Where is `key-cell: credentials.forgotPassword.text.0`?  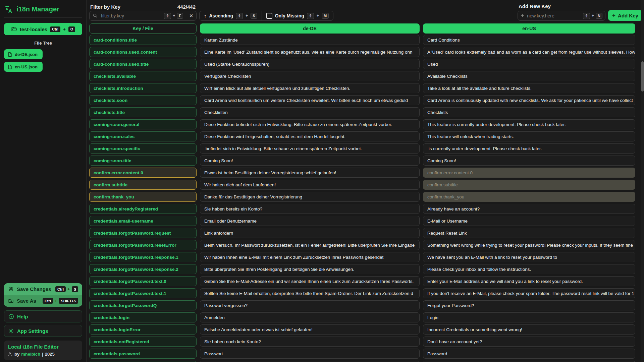 key-cell: credentials.forgotPassword.text.0 is located at coordinates (143, 281).